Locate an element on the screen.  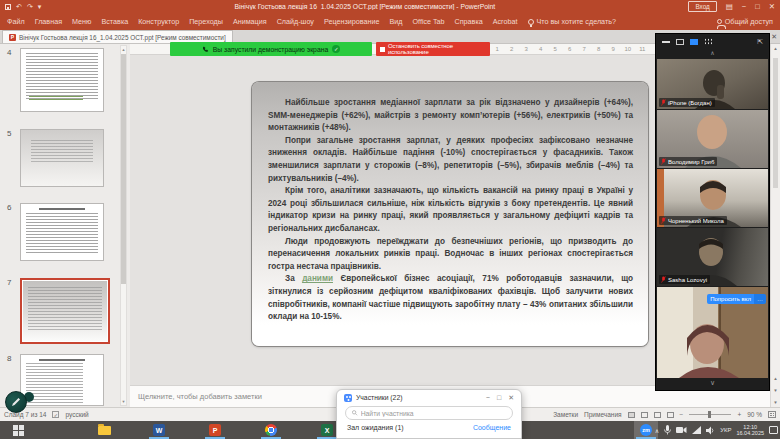
normal-view-icon is located at coordinates (632, 415).